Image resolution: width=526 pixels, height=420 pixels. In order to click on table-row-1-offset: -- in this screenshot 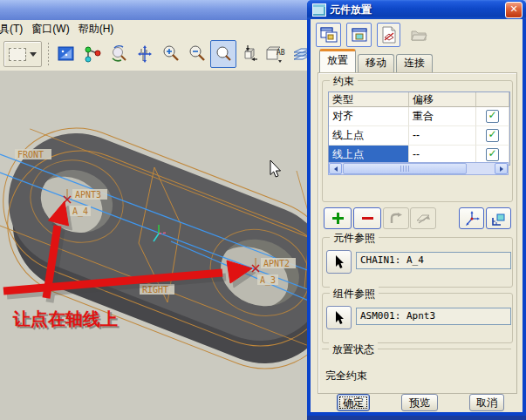, I will do `click(443, 136)`.